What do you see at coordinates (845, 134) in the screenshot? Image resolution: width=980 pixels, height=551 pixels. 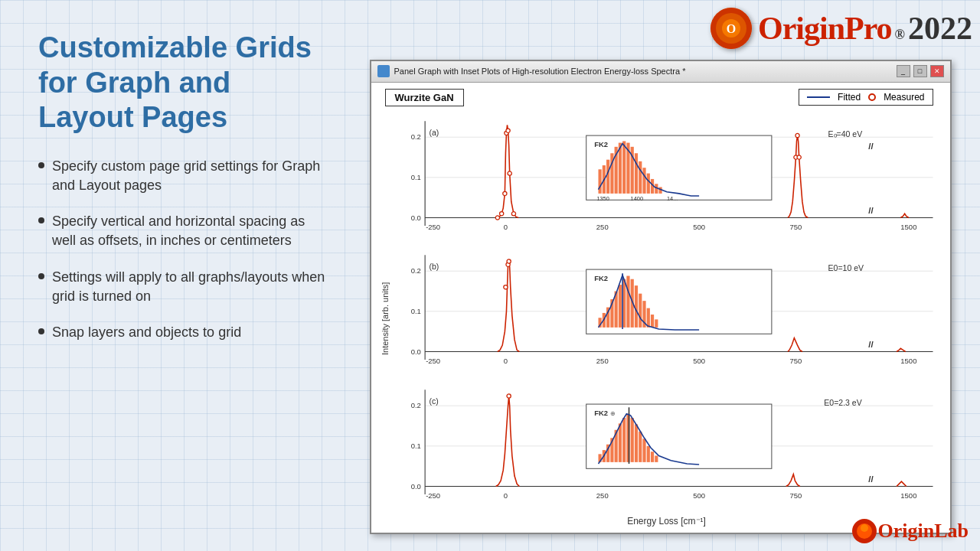 I see `svg-text: E₀=40 eV` at bounding box center [845, 134].